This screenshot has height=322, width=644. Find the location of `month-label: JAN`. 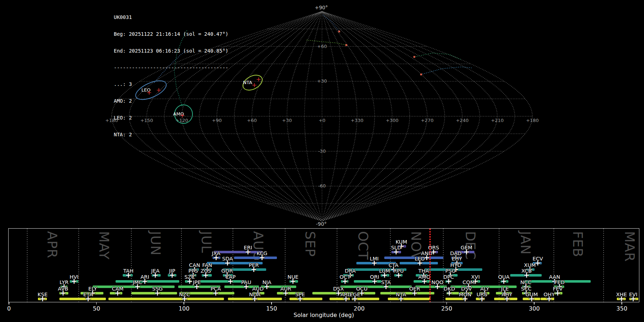

month-label: JAN is located at coordinates (525, 243).